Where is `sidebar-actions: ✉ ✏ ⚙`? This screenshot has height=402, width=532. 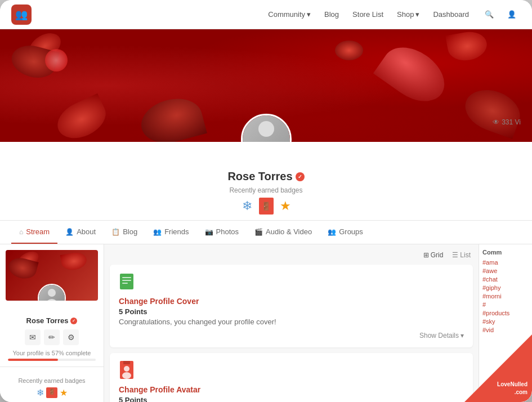 sidebar-actions: ✉ ✏ ⚙ is located at coordinates (52, 337).